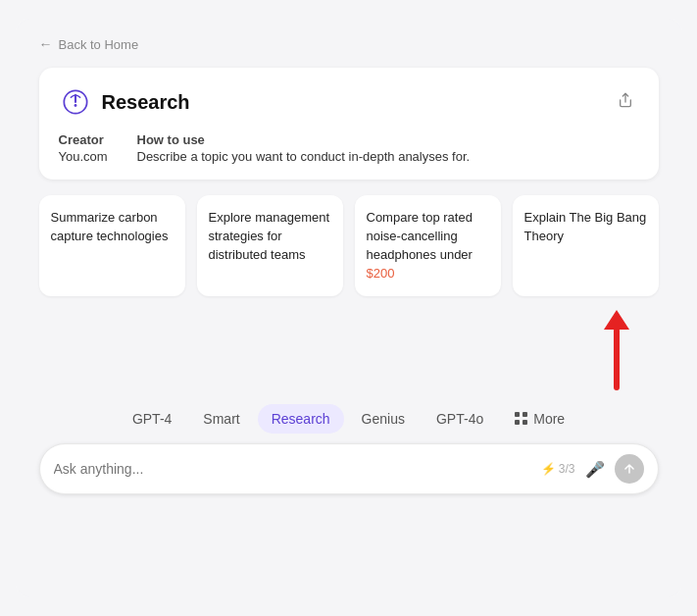  I want to click on send-button, so click(629, 469).